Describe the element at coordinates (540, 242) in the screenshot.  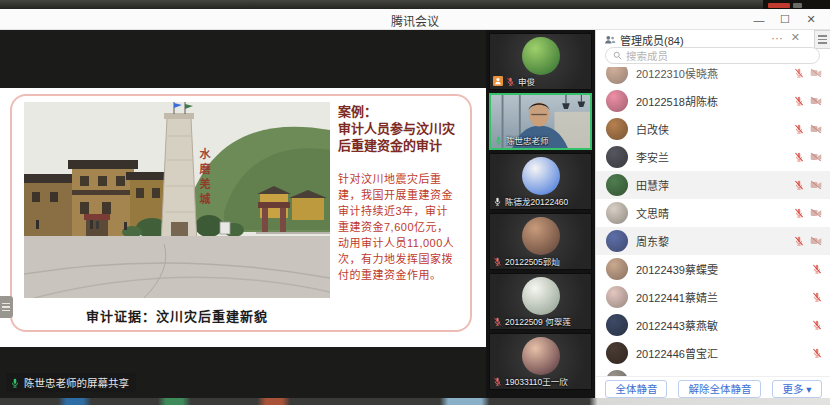
I see `video-tile: 20122505郭灿` at that location.